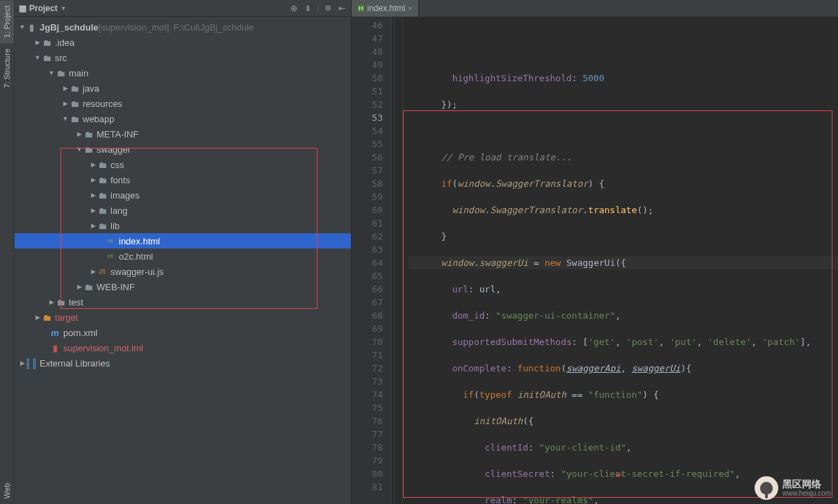 This screenshot has width=838, height=504. I want to click on tree-swaggeruijs: JSswagger-ui.js, so click(183, 271).